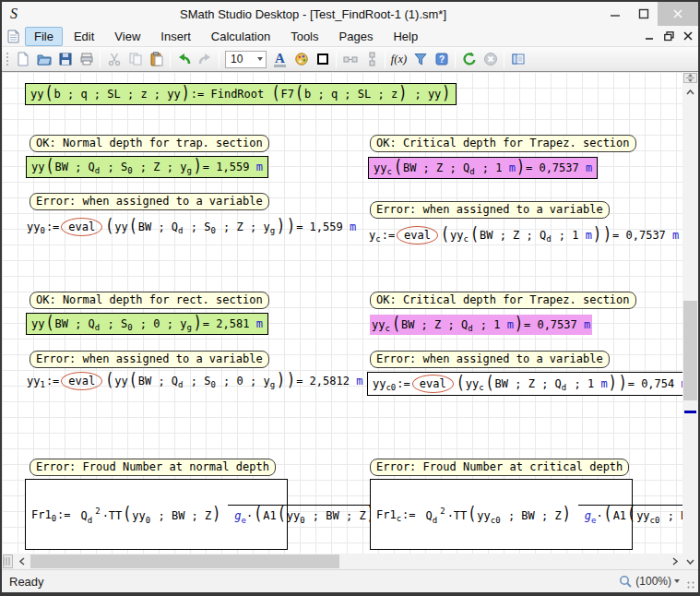 This screenshot has height=596, width=700. What do you see at coordinates (442, 59) in the screenshot?
I see `question-icon: ?` at bounding box center [442, 59].